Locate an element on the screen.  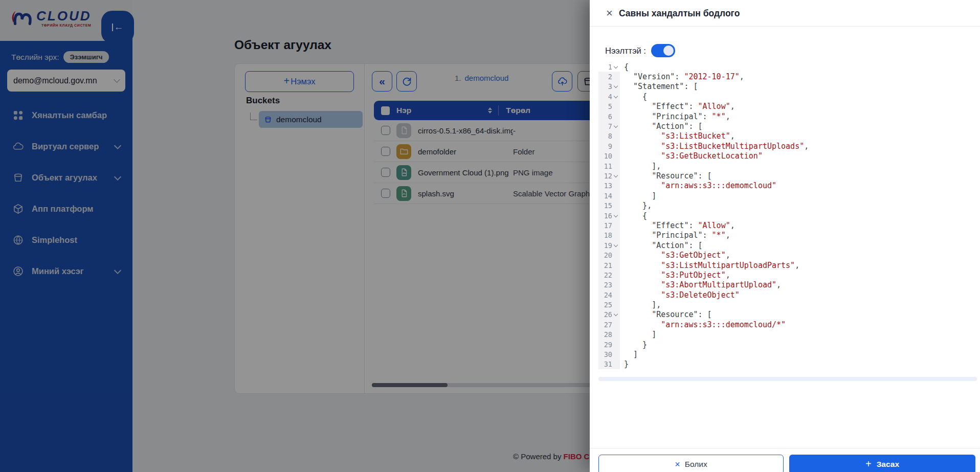
code-line: 20 "s3:GetObject", is located at coordinates (788, 255).